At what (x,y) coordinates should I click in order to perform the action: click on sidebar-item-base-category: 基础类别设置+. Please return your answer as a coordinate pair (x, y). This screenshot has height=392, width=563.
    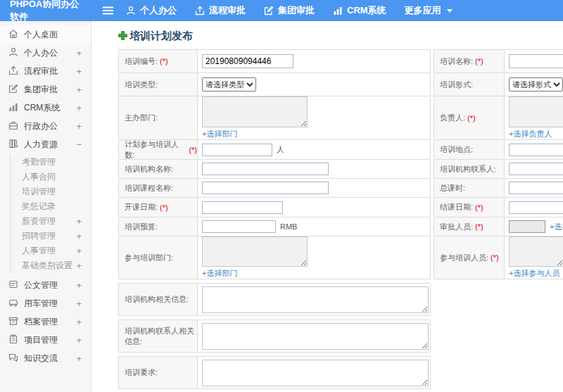
    Looking at the image, I should click on (51, 266).